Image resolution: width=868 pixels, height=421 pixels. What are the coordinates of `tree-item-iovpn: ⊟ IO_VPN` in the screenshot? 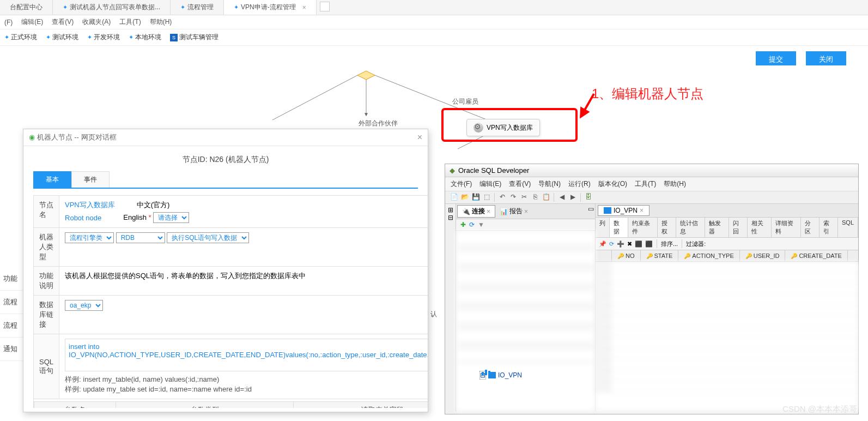 It's located at (501, 375).